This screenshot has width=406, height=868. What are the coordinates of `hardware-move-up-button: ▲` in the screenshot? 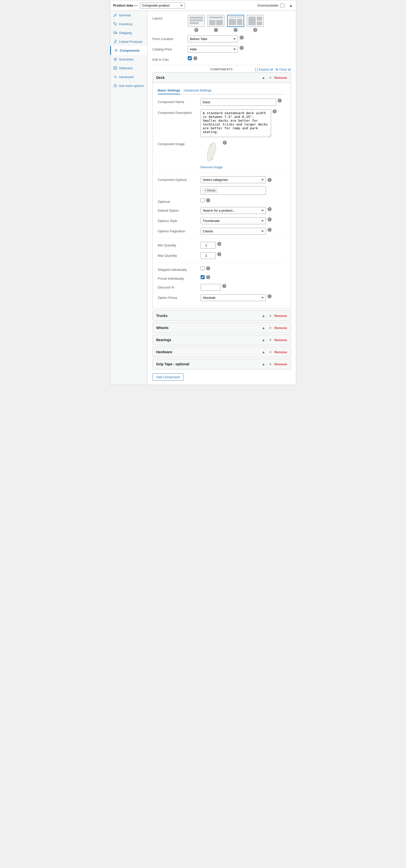 It's located at (264, 352).